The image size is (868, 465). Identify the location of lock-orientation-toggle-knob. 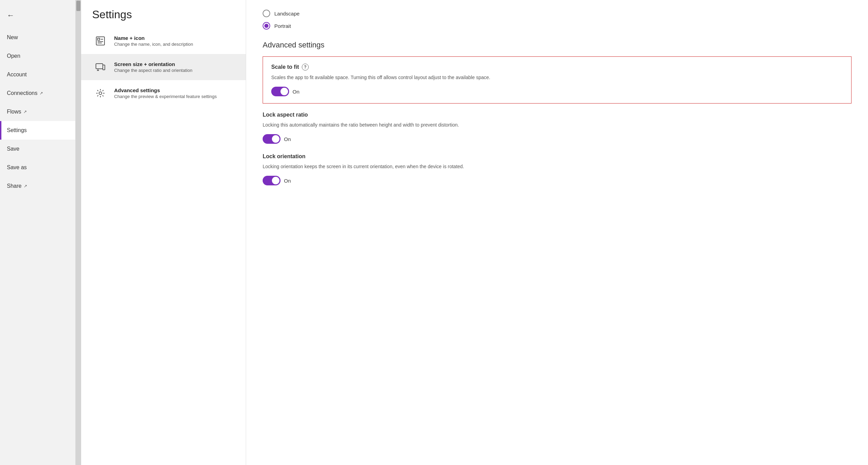
(276, 181).